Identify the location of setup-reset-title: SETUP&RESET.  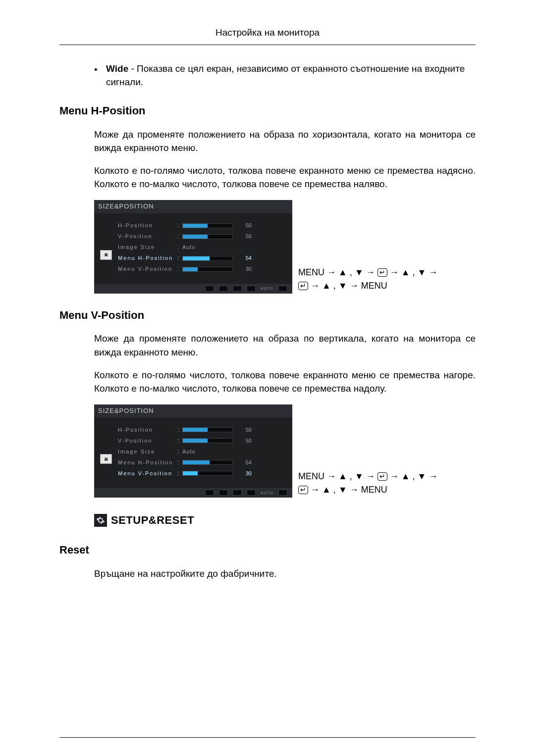
(153, 520).